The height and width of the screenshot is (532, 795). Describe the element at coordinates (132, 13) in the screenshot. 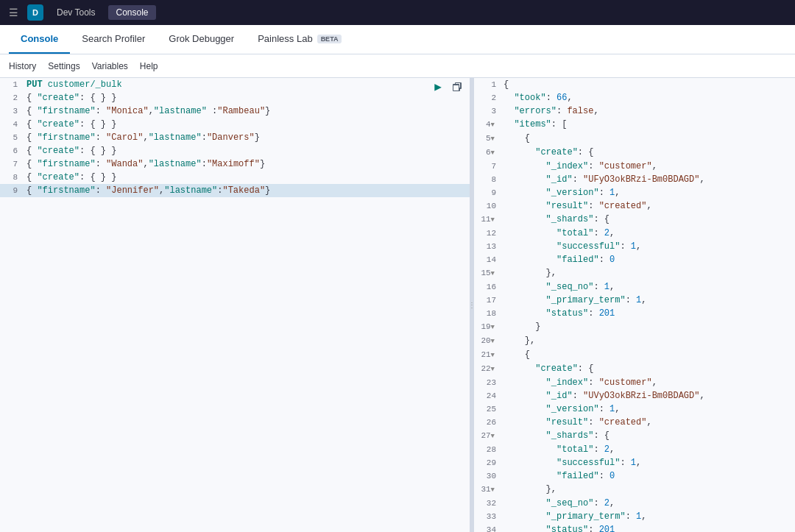

I see `console-top-tab: Console` at that location.